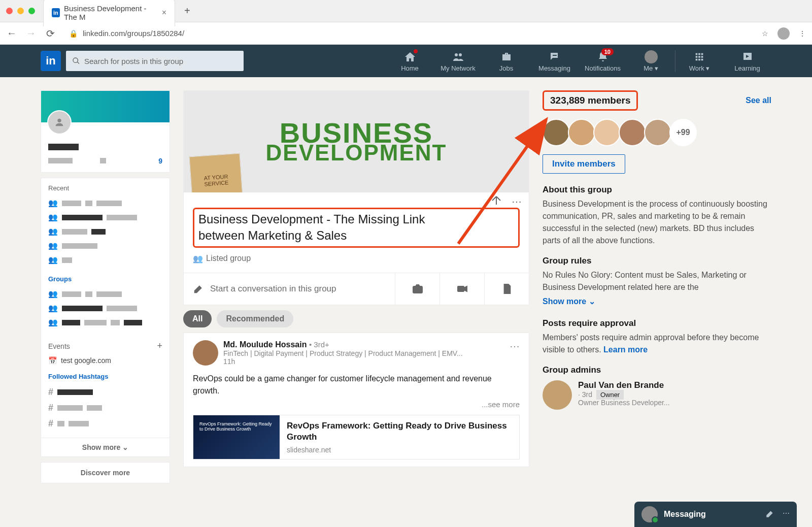 The height and width of the screenshot is (527, 812). I want to click on link-preview: RevOps Framework: Getting Ready to Drive…, so click(356, 437).